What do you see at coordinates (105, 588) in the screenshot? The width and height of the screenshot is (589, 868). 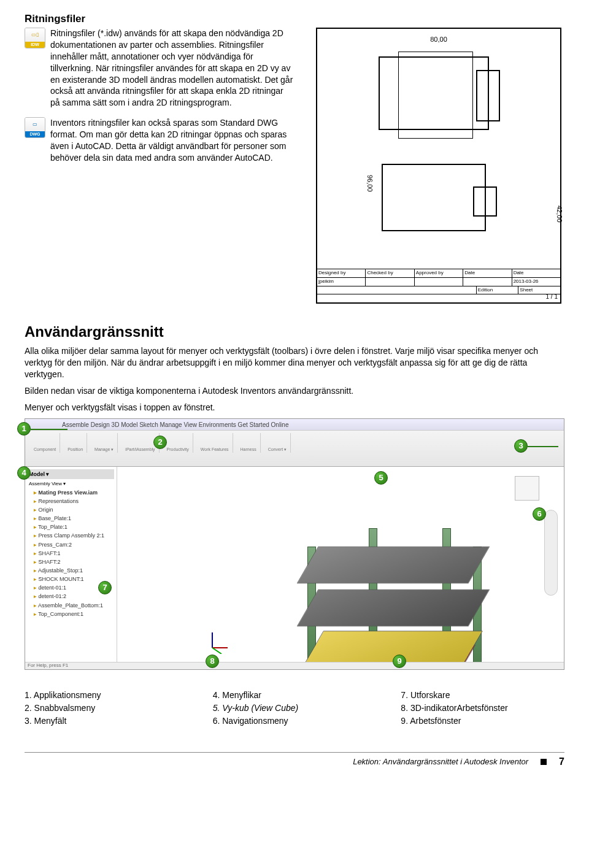 I see `callout-7: 7` at bounding box center [105, 588].